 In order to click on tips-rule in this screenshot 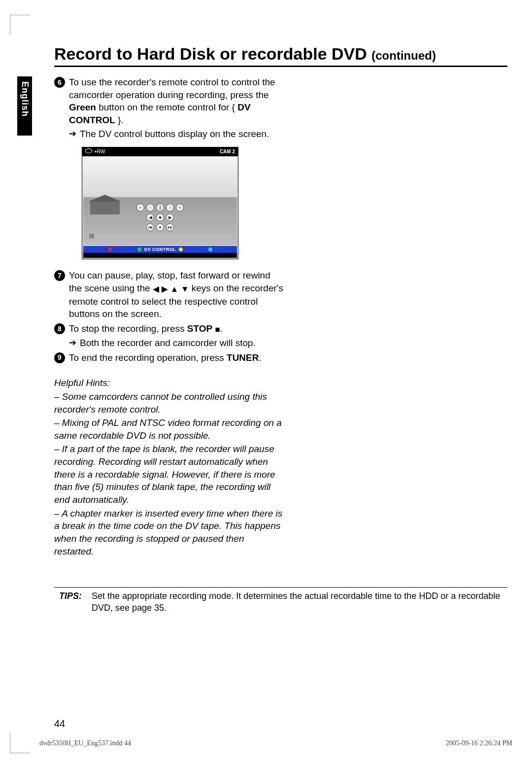, I will do `click(281, 588)`.